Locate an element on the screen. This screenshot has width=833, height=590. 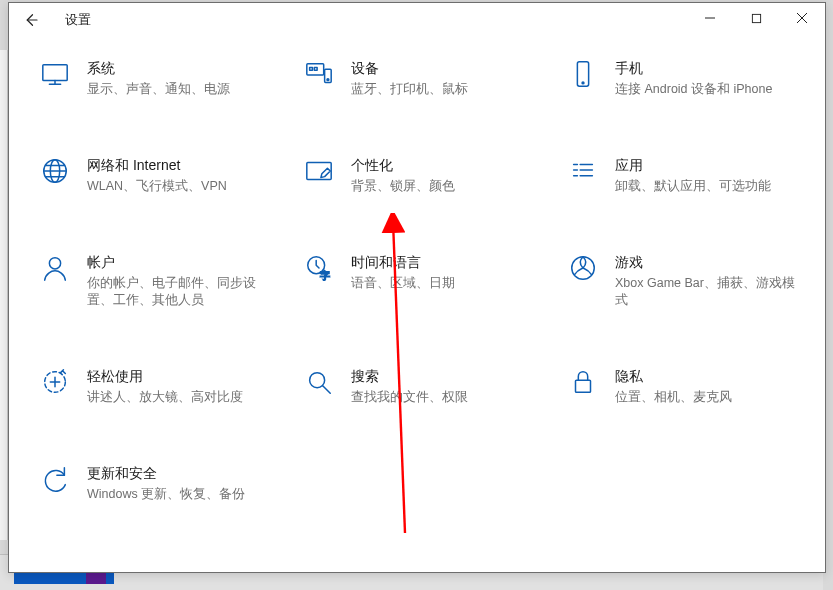
category-title: 应用 is located at coordinates (693, 165).